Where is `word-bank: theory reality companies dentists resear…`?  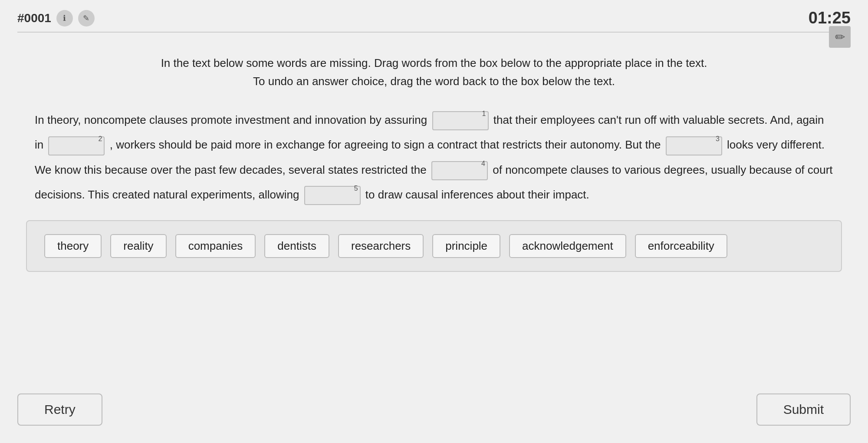 word-bank: theory reality companies dentists resear… is located at coordinates (434, 246).